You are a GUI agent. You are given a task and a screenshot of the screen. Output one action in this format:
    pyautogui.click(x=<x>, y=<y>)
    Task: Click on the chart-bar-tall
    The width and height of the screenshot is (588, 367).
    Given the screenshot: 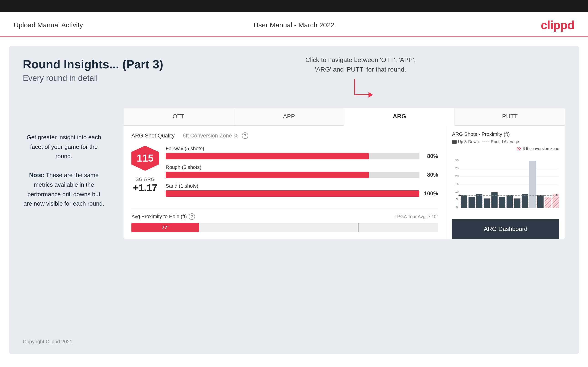 What is the action you would take?
    pyautogui.click(x=533, y=184)
    